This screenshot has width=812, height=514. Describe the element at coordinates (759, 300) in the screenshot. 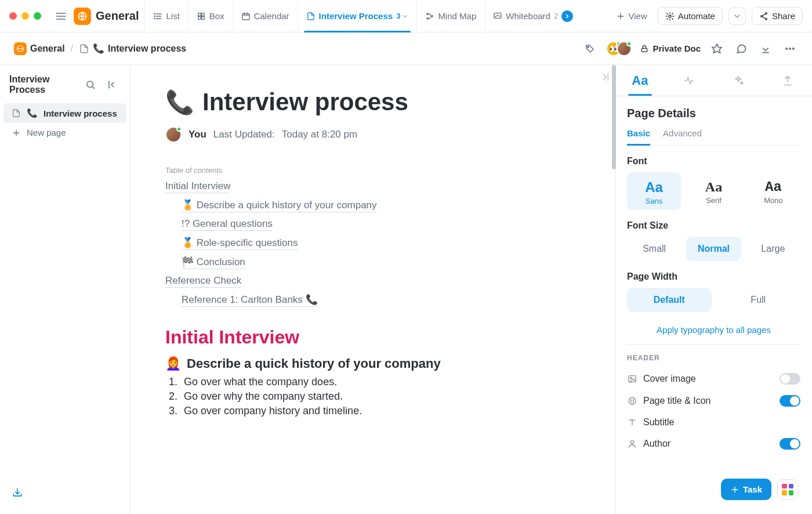

I see `page-width-full: Full` at that location.